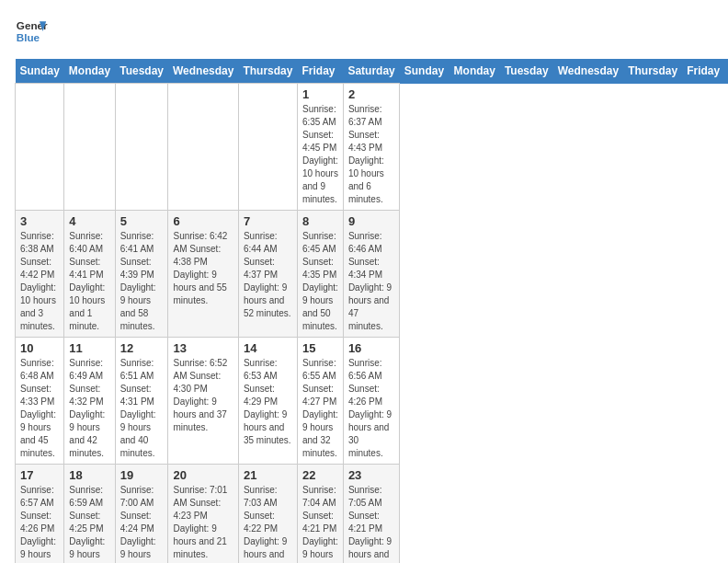  I want to click on calendar-cell: 7Sunrise: 6:44 AM Sunset: 4:37 PM Daylig…, so click(267, 274).